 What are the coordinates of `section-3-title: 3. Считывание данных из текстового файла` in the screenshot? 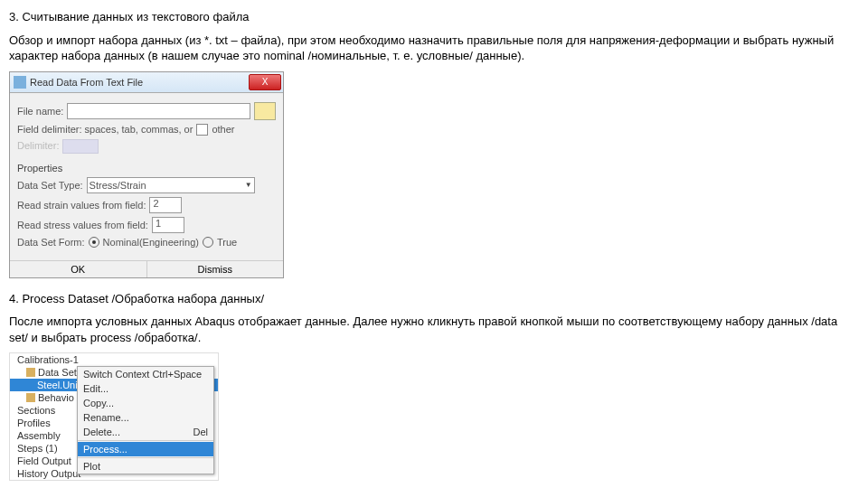 It's located at (434, 17).